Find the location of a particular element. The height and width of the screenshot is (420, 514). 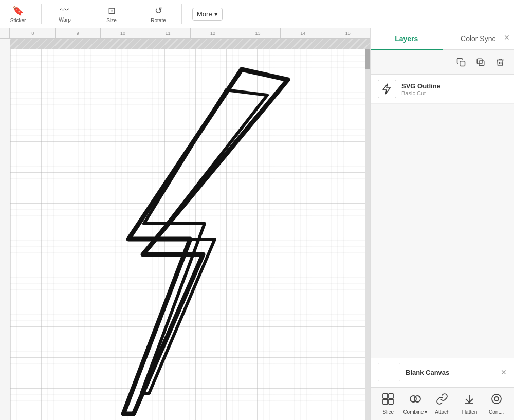

size-tool: ⊡ Size is located at coordinates (112, 14).